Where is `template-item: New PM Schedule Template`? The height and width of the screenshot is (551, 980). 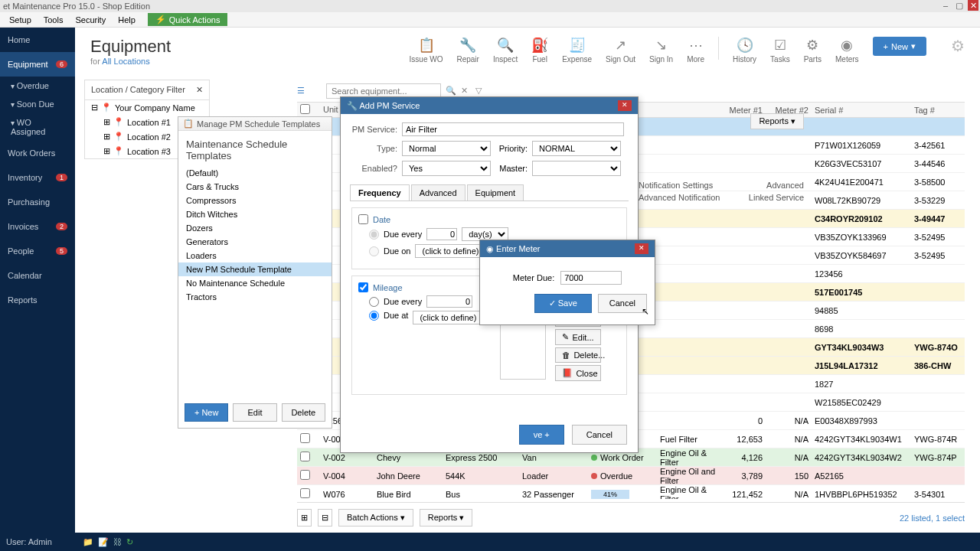 template-item: New PM Schedule Template is located at coordinates (255, 269).